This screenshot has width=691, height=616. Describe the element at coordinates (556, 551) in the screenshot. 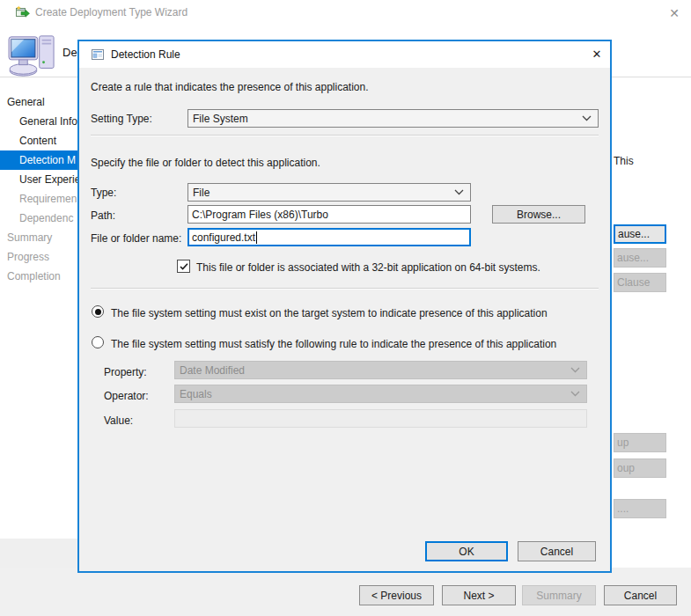

I see `dialog-cancel-button: Cancel` at that location.